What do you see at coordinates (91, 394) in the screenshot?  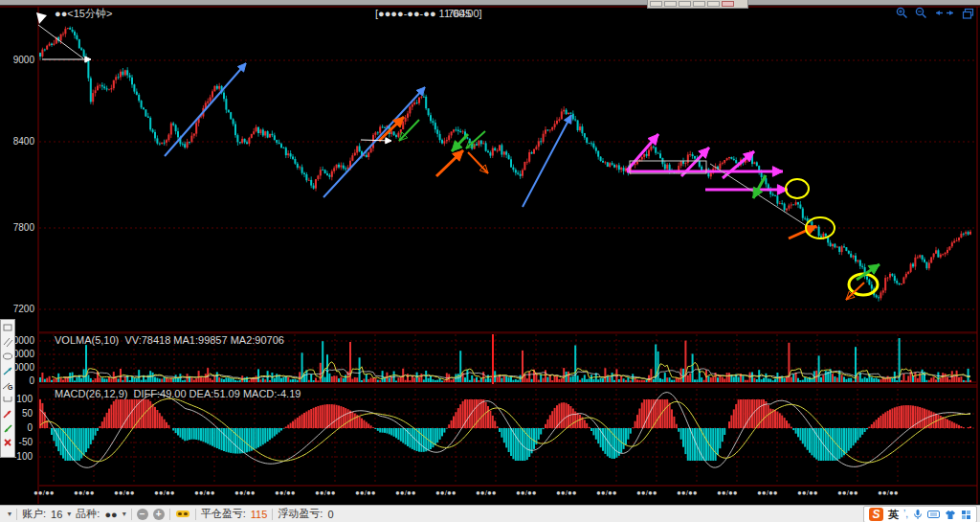 I see `macd-title-text: MACD(26,12,9)` at bounding box center [91, 394].